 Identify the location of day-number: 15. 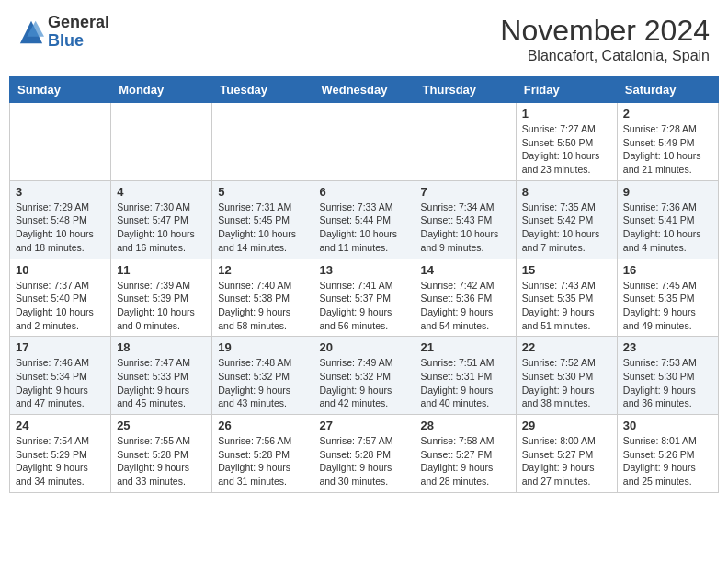
(566, 270).